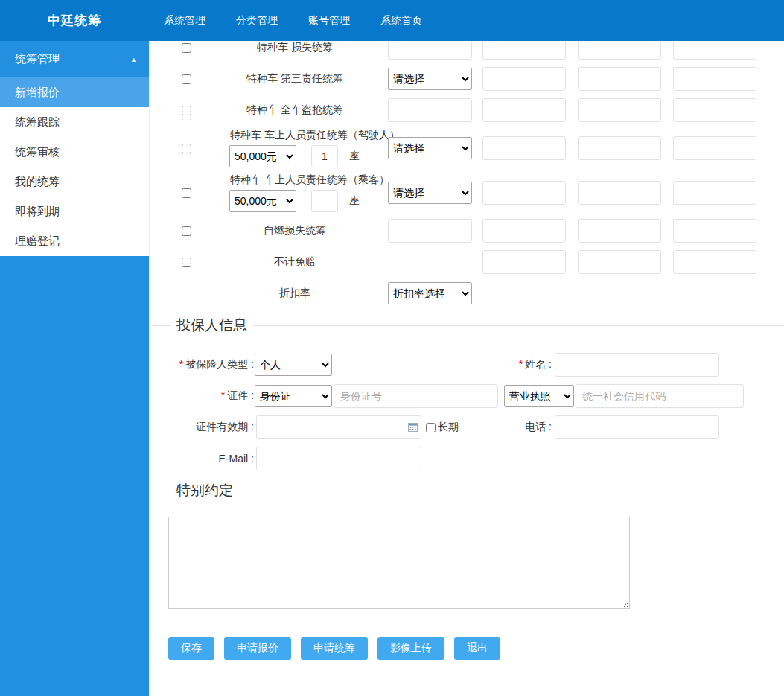 Image resolution: width=784 pixels, height=696 pixels. I want to click on coverage-checkbox-third-party, so click(186, 79).